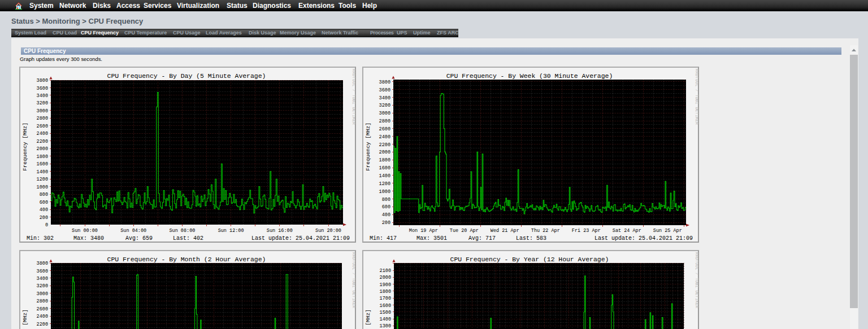 The image size is (868, 329). What do you see at coordinates (385, 285) in the screenshot?
I see `svg-text: 1900` at bounding box center [385, 285].